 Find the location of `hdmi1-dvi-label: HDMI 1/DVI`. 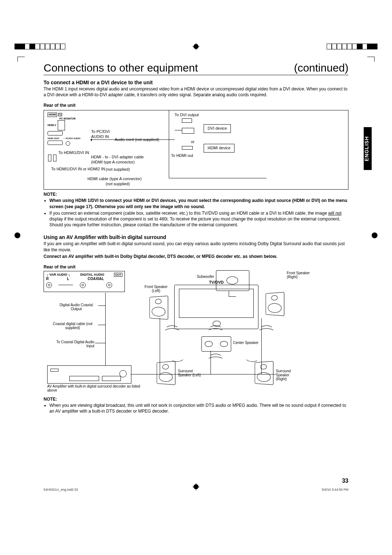

hdmi1-dvi-label: HDMI 1/DVI is located at coordinates (55, 139).